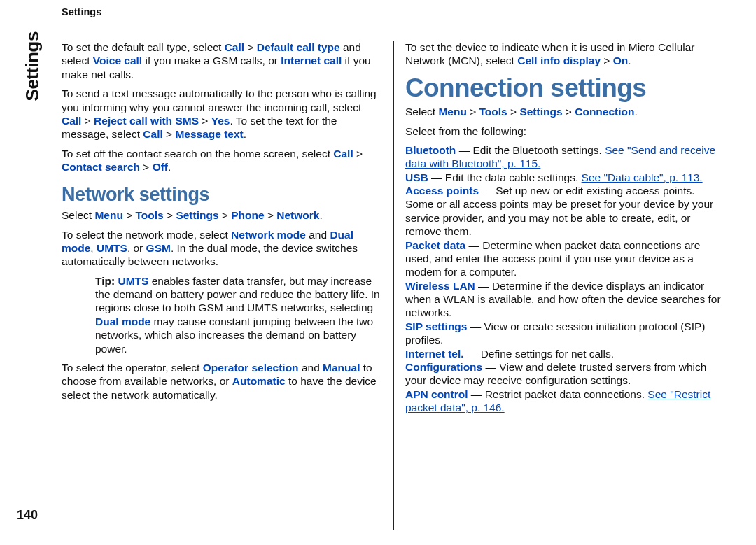 The width and height of the screenshot is (756, 545). Describe the element at coordinates (222, 381) in the screenshot. I see `para-operator-selection: To select the operator, select Operator …` at that location.